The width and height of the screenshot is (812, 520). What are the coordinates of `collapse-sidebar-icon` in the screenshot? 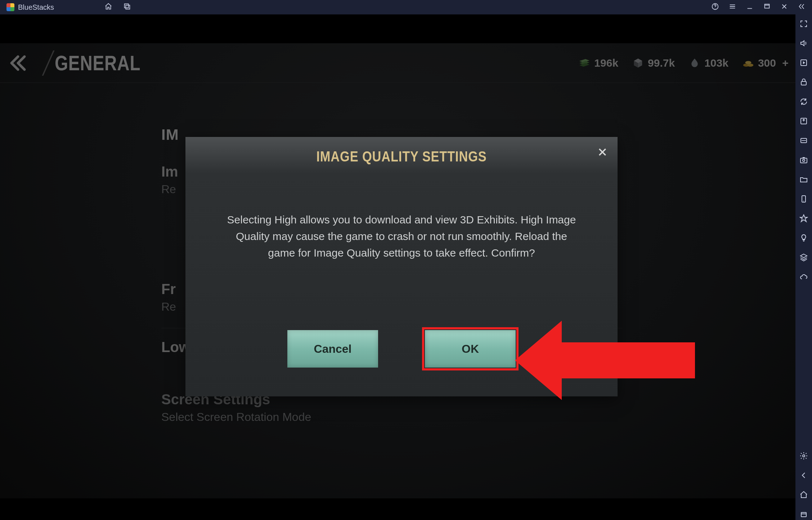 It's located at (802, 7).